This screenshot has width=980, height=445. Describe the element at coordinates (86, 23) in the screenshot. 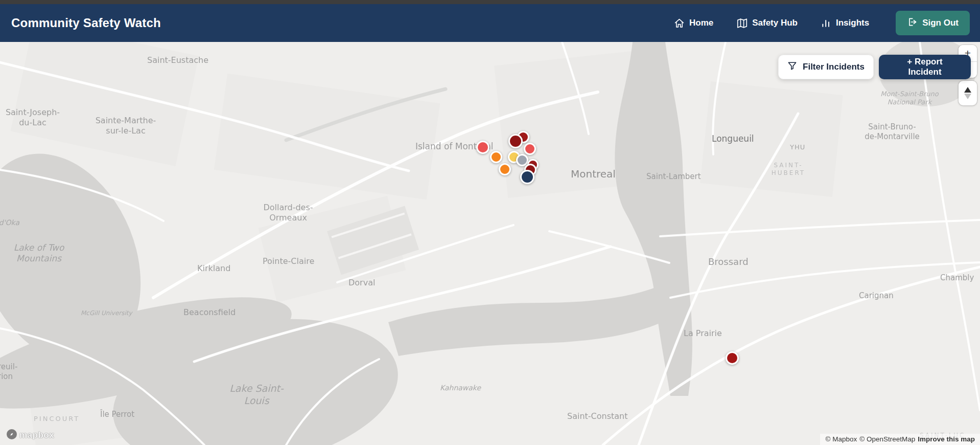

I see `app-title: Community Safety Watch` at that location.